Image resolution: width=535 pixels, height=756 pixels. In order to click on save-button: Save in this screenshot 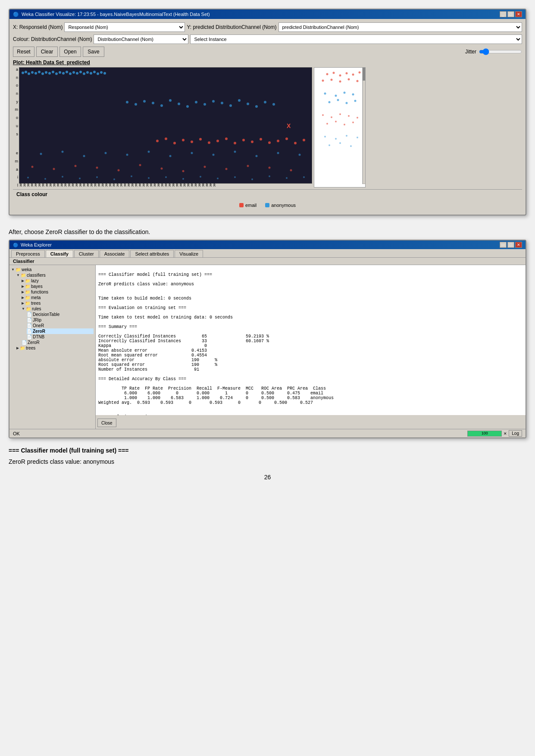, I will do `click(94, 52)`.